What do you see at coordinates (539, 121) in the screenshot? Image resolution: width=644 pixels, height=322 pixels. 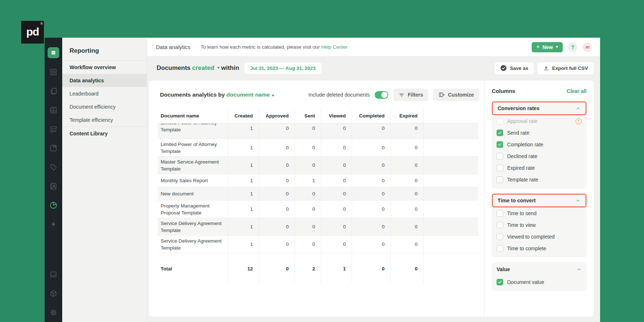 I see `column-option-approval-rate: Approval rate!` at bounding box center [539, 121].